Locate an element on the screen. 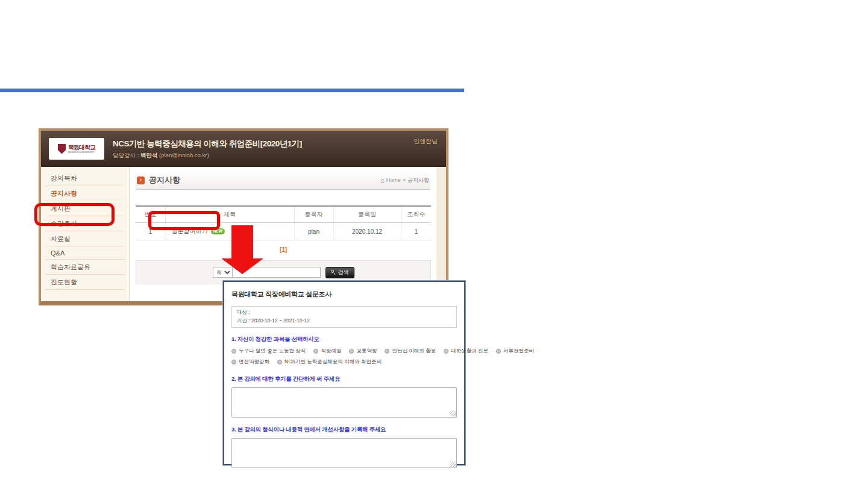 This screenshot has width=868, height=488. review-textarea is located at coordinates (344, 402).